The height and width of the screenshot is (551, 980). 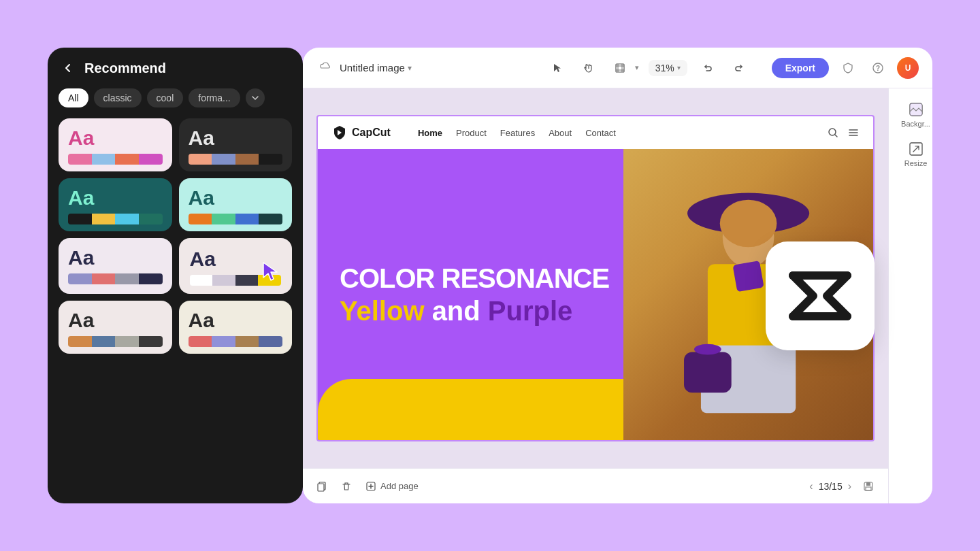 What do you see at coordinates (346, 486) in the screenshot?
I see `delete-page-button` at bounding box center [346, 486].